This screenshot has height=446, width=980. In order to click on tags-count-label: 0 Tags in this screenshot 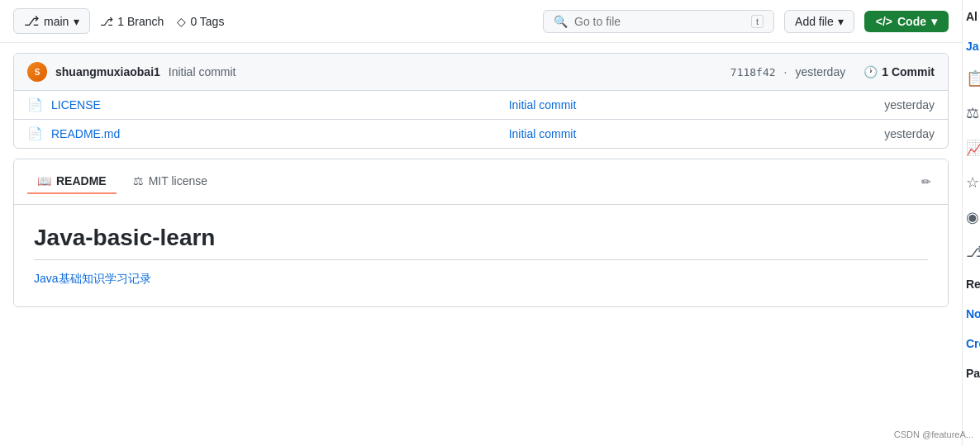, I will do `click(207, 21)`.